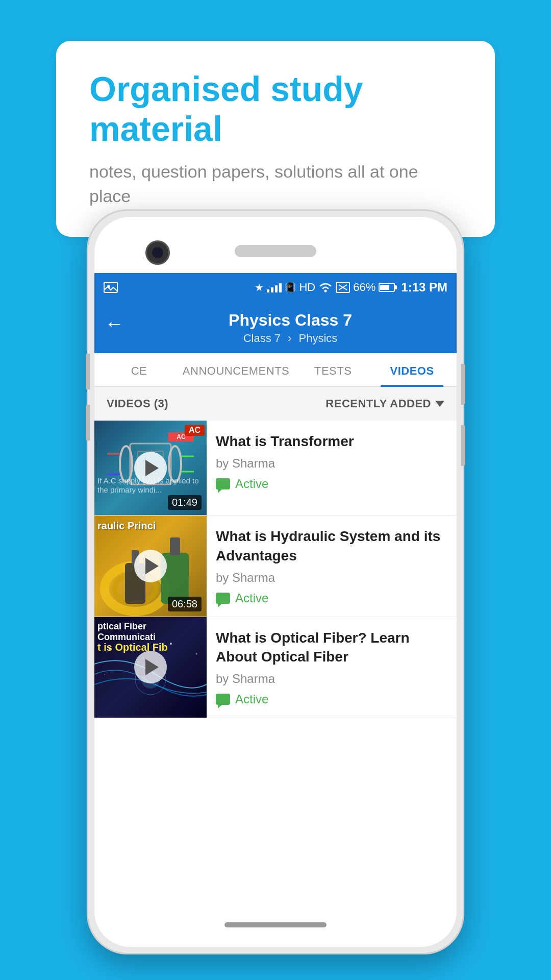 Image resolution: width=551 pixels, height=980 pixels. What do you see at coordinates (387, 287) in the screenshot?
I see `battery-icon` at bounding box center [387, 287].